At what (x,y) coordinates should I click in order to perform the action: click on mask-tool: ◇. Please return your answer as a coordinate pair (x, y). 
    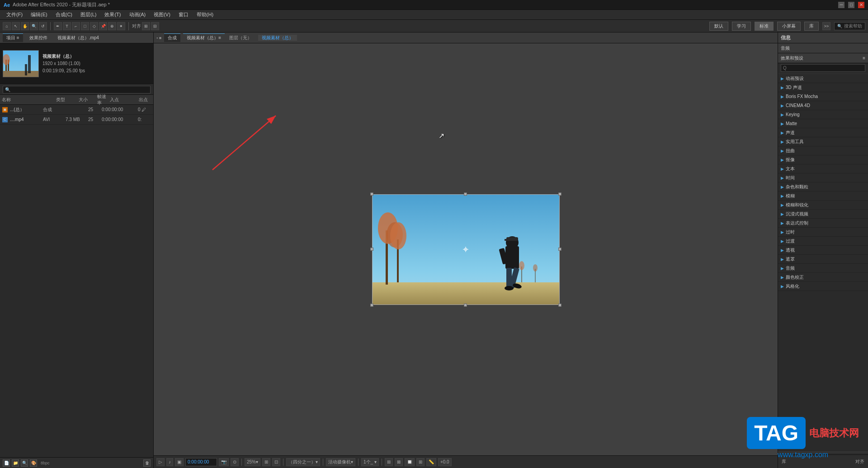
    Looking at the image, I should click on (94, 26).